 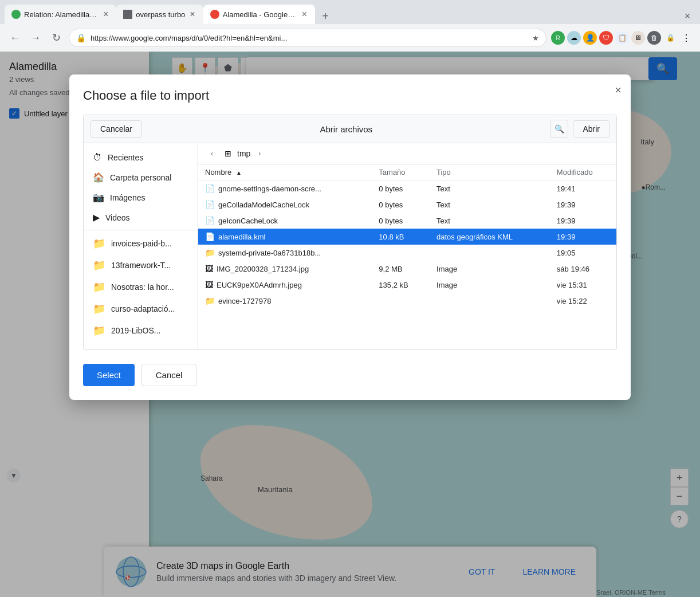 What do you see at coordinates (141, 265) in the screenshot?
I see `folder-label-2: 13framework-T...` at bounding box center [141, 265].